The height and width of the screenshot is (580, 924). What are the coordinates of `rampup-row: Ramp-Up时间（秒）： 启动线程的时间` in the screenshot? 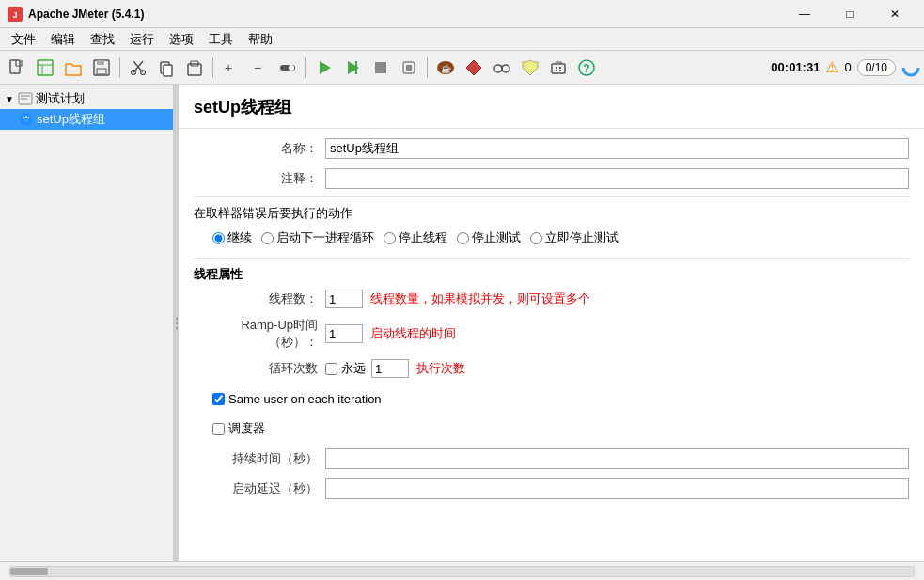 It's located at (551, 334).